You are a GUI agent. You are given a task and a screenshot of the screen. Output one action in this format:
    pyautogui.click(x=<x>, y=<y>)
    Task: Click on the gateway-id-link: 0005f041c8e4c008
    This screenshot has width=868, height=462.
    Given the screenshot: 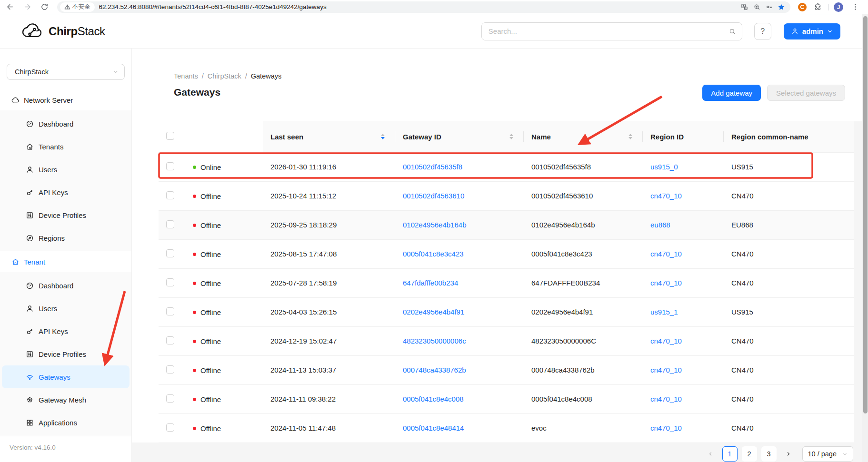 What is the action you would take?
    pyautogui.click(x=433, y=399)
    